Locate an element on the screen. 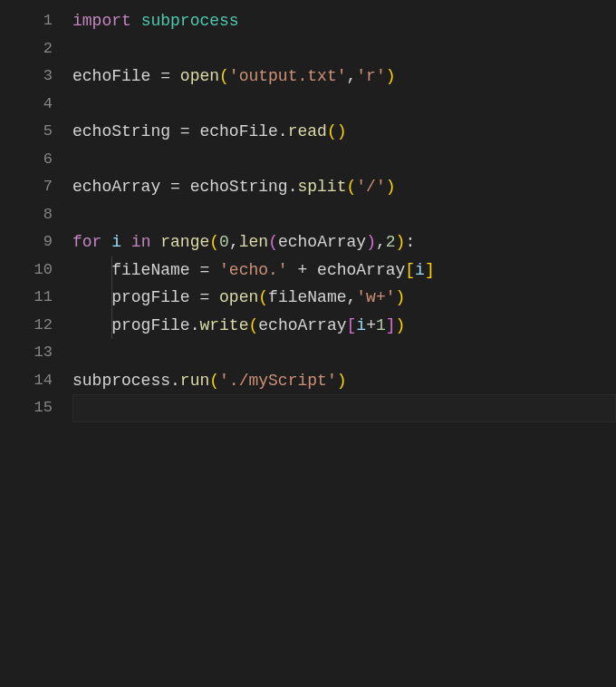 The image size is (616, 687). token: 'r' is located at coordinates (371, 76).